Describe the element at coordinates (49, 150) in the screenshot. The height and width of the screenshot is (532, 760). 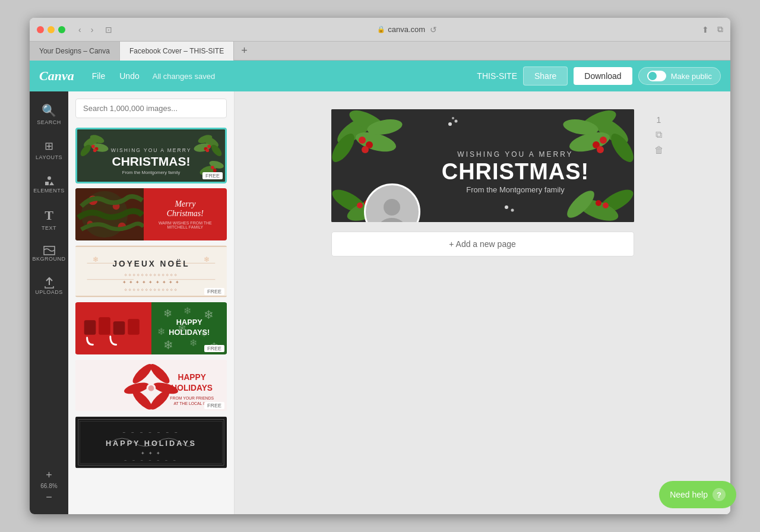
I see `sidebar-item-layouts: ⊞ LAYOUTS` at that location.